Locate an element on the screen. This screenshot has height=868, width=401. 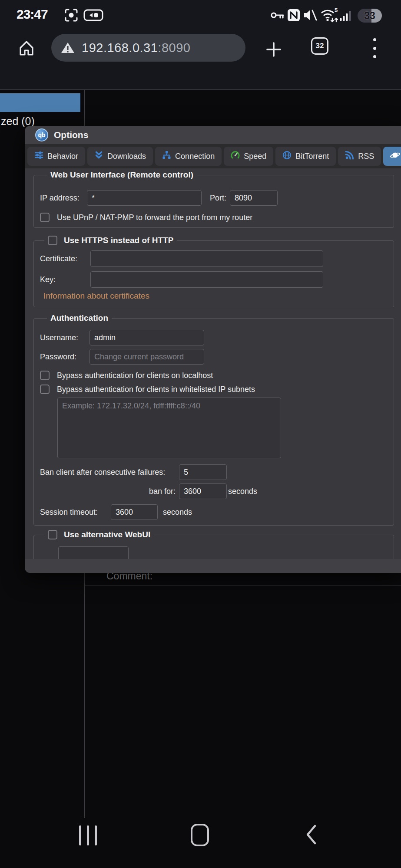
webui-section: Web User Interface (Remote control) IP a… is located at coordinates (214, 199).